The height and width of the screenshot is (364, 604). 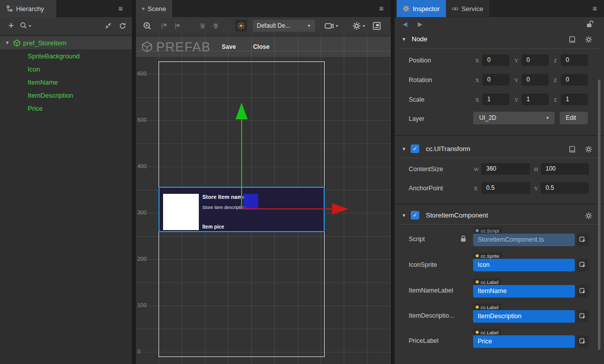 What do you see at coordinates (66, 95) in the screenshot?
I see `tree-node-child: ItemDescription` at bounding box center [66, 95].